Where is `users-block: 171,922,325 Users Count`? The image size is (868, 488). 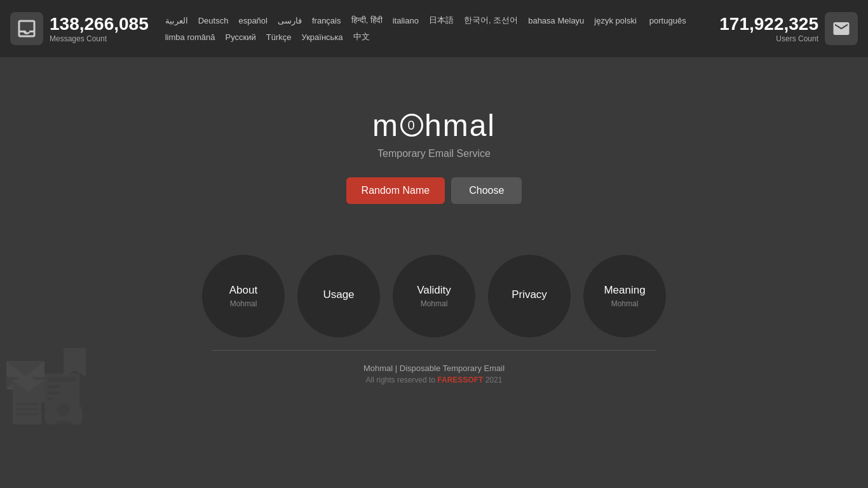 users-block: 171,922,325 Users Count is located at coordinates (789, 29).